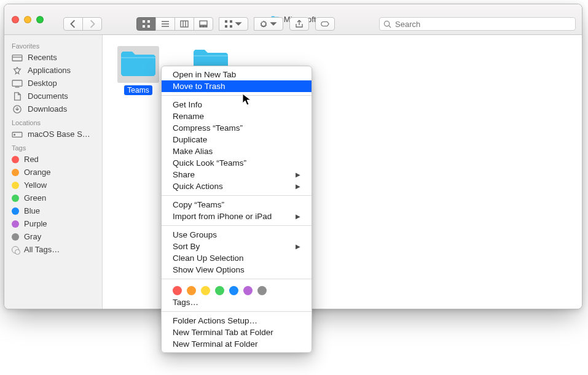 The height and width of the screenshot is (375, 588). Describe the element at coordinates (247, 101) in the screenshot. I see `cursor-icon` at that location.